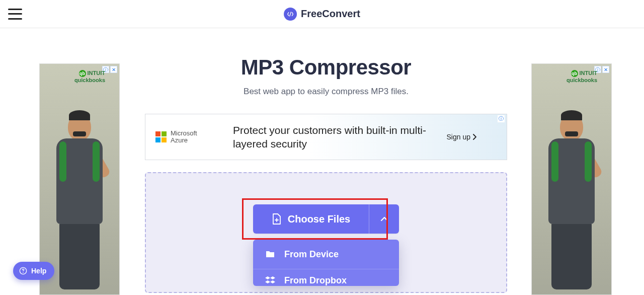 The width and height of the screenshot is (644, 295). Describe the element at coordinates (326, 263) in the screenshot. I see `choose-files-dropdown: From Device From Dropbox` at that location.